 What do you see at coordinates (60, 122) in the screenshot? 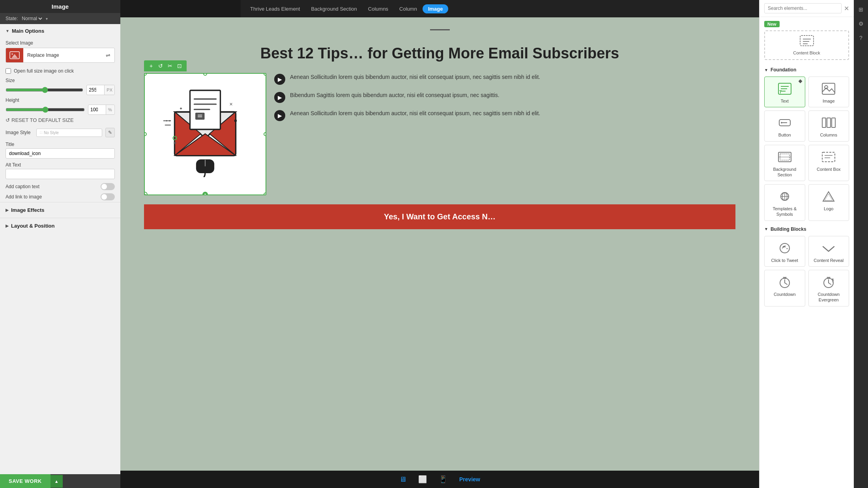
I see `reset-default-size: ↺ RESET TO DEFAULT SIZE` at bounding box center [60, 122].